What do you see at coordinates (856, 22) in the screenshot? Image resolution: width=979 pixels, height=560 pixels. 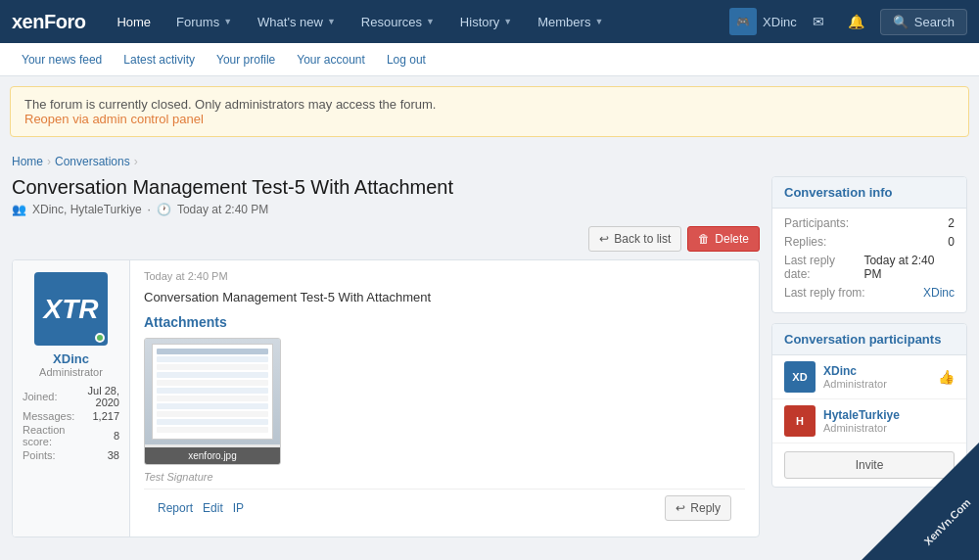 I see `alerts-icon: 🔔` at bounding box center [856, 22].